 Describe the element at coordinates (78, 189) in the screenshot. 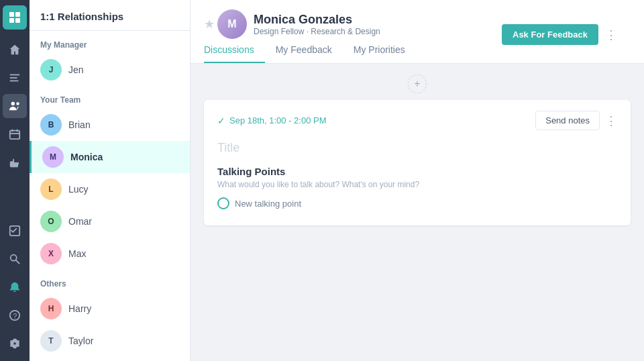

I see `person-name-lucy: Lucy` at that location.